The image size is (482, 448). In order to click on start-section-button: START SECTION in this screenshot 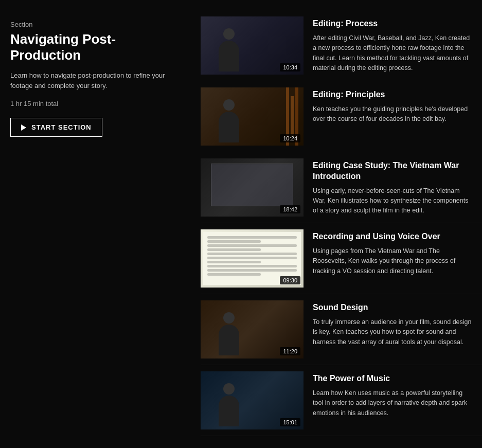, I will do `click(57, 128)`.